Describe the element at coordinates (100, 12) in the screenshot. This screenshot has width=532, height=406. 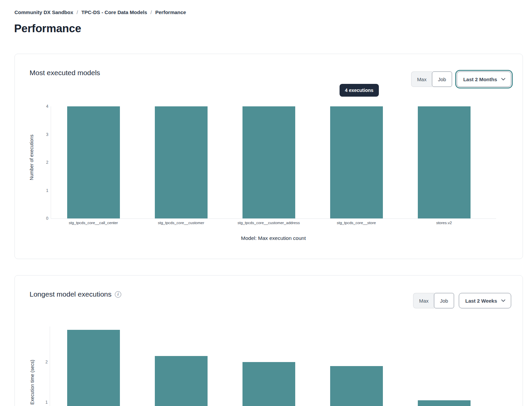
I see `breadcrumb: Community DX Sandbox / TPC-DS - Core Dat…` at that location.